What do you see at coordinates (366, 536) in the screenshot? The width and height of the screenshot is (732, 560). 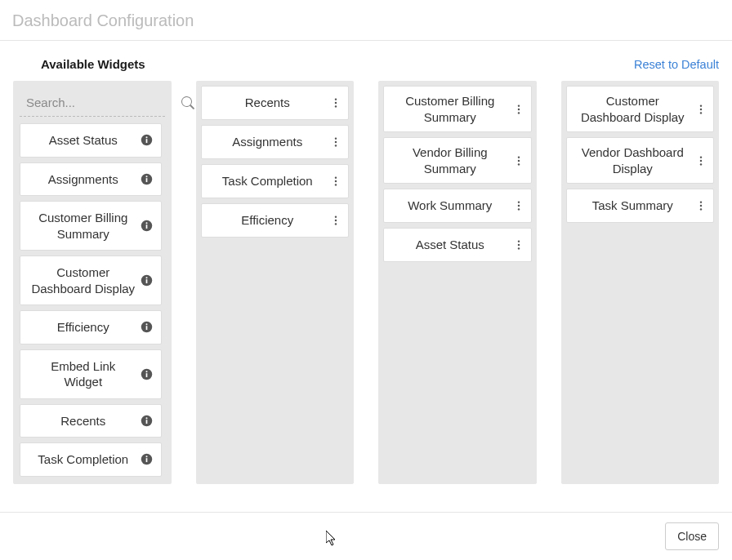 I see `dialog-footer: Close` at bounding box center [366, 536].